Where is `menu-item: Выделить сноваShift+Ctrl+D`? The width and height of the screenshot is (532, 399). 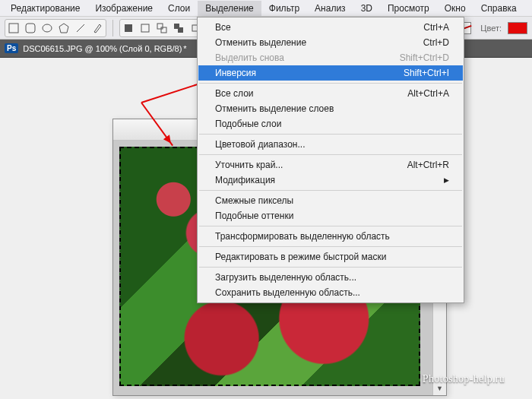 menu-item: Выделить сноваShift+Ctrl+D is located at coordinates (331, 58).